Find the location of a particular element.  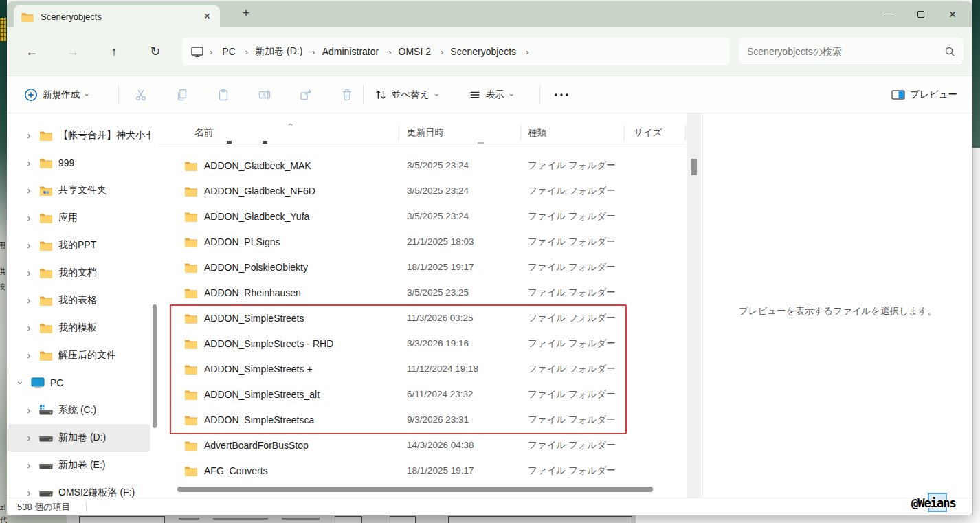

delete-button is located at coordinates (347, 95).